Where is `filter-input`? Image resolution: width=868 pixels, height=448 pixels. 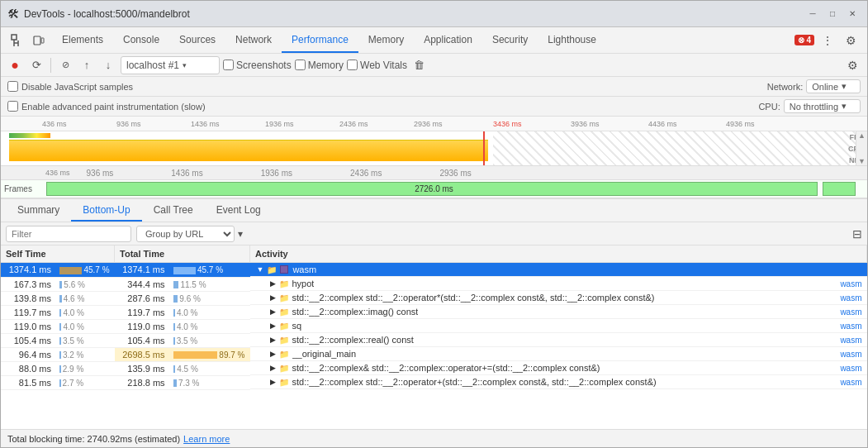
filter-input is located at coordinates (69, 234).